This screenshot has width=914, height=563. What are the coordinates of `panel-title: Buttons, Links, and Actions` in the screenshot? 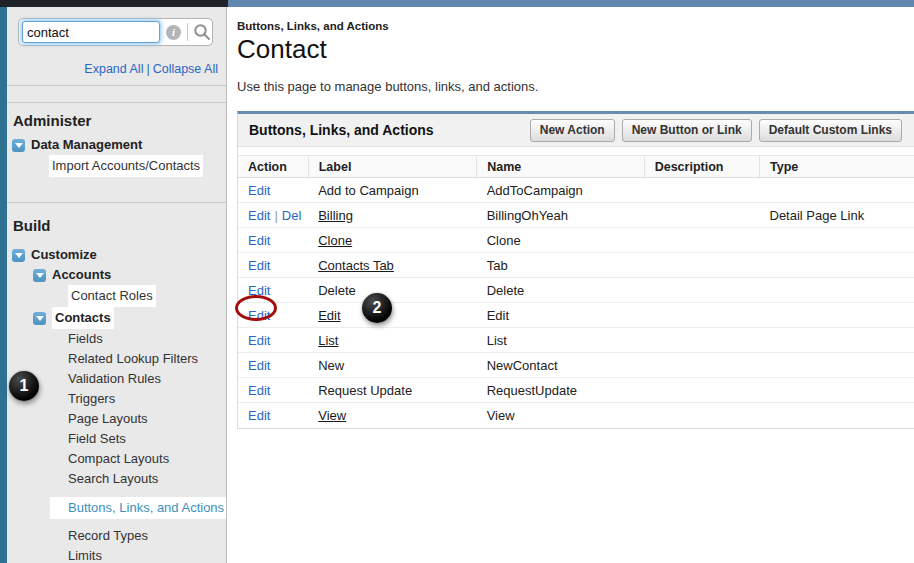 It's located at (384, 130).